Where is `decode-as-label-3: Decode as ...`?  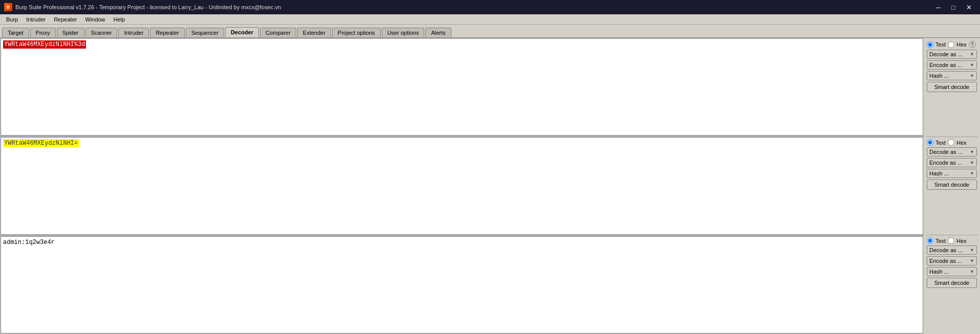
decode-as-label-3: Decode as ... is located at coordinates (946, 250).